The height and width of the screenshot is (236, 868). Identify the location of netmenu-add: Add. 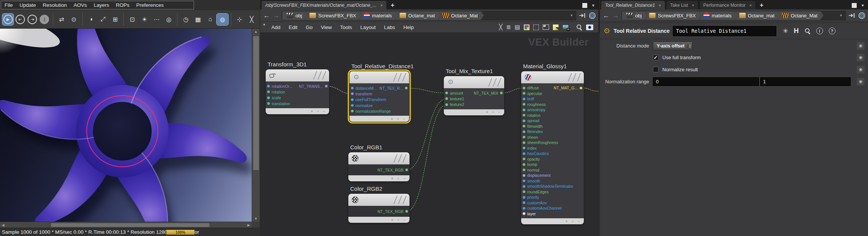
(276, 27).